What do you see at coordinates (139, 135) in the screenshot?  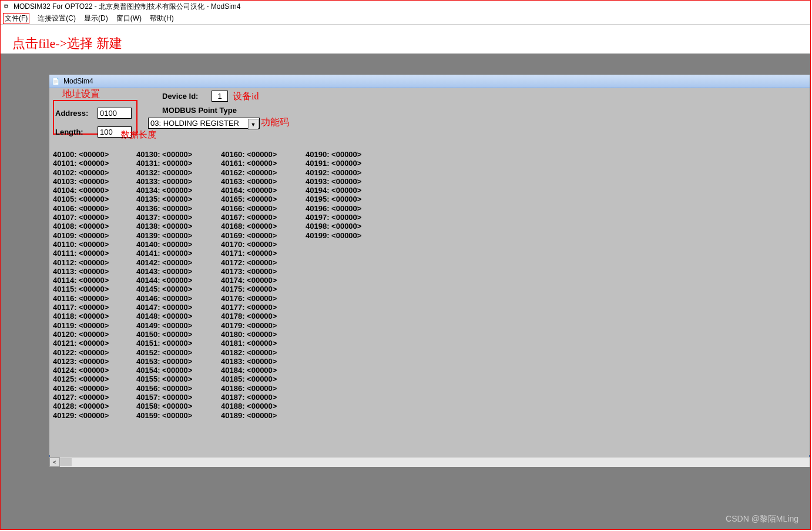 I see `annotation-length: 数据长度` at bounding box center [139, 135].